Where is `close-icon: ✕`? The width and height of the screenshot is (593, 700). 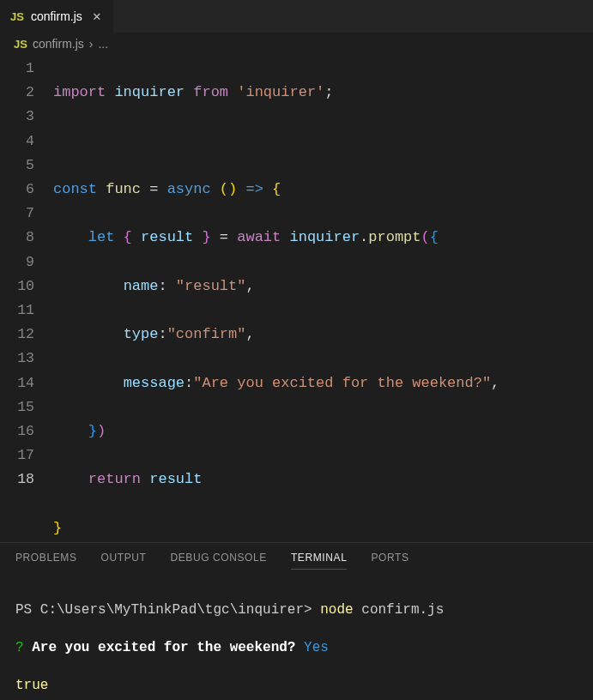 close-icon: ✕ is located at coordinates (97, 16).